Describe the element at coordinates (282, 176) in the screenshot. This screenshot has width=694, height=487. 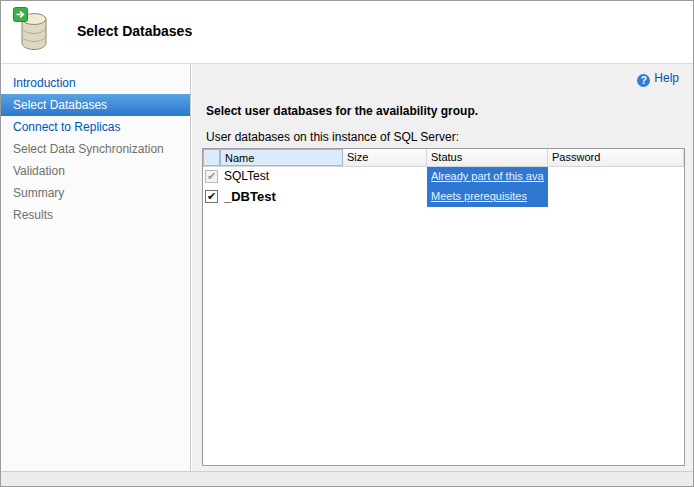
I see `db-name: SQLTest` at that location.